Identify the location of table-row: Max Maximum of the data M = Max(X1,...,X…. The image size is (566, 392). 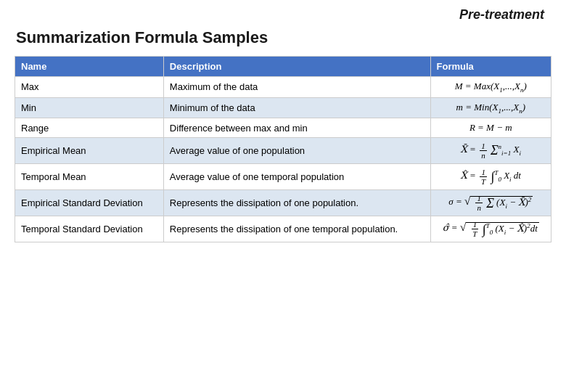
(283, 87).